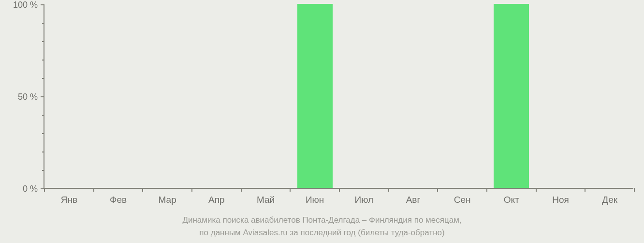 The height and width of the screenshot is (243, 644). Describe the element at coordinates (561, 200) in the screenshot. I see `x-axis-label: Ноя` at that location.